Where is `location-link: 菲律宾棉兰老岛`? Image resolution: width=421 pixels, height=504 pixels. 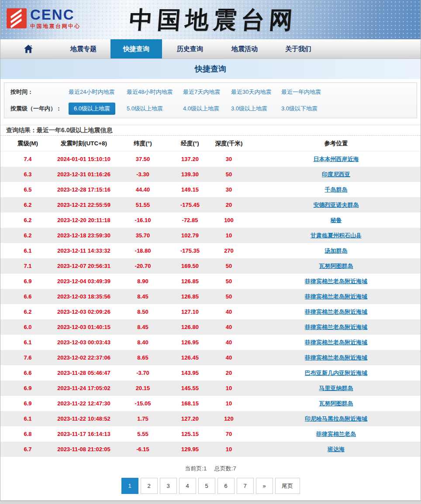 location-link: 菲律宾棉兰老岛 is located at coordinates (336, 434).